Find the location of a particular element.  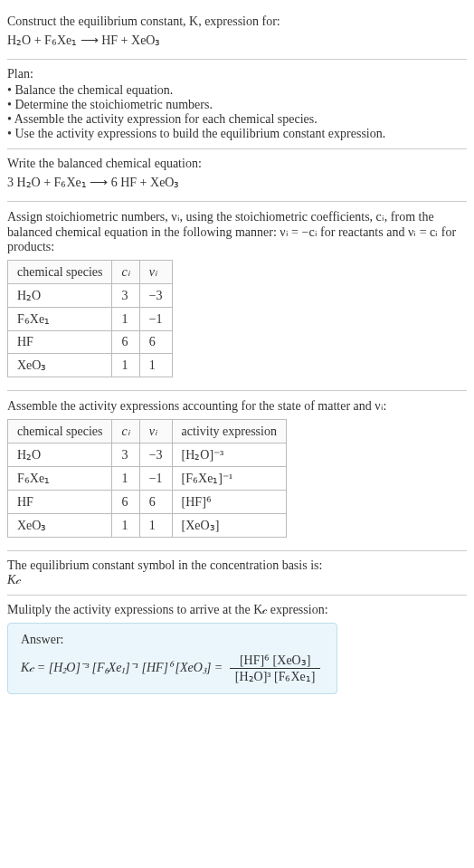

balanced-title: Write the balanced chemical equation: is located at coordinates (237, 164).